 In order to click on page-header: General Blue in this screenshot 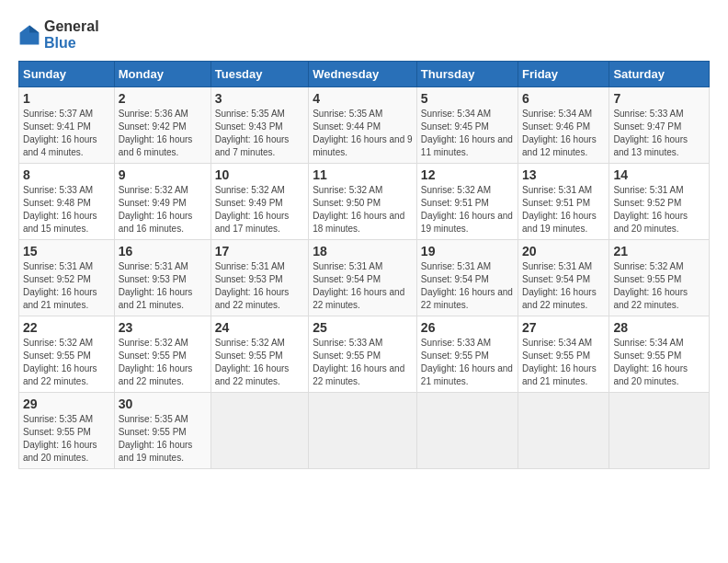, I will do `click(364, 35)`.